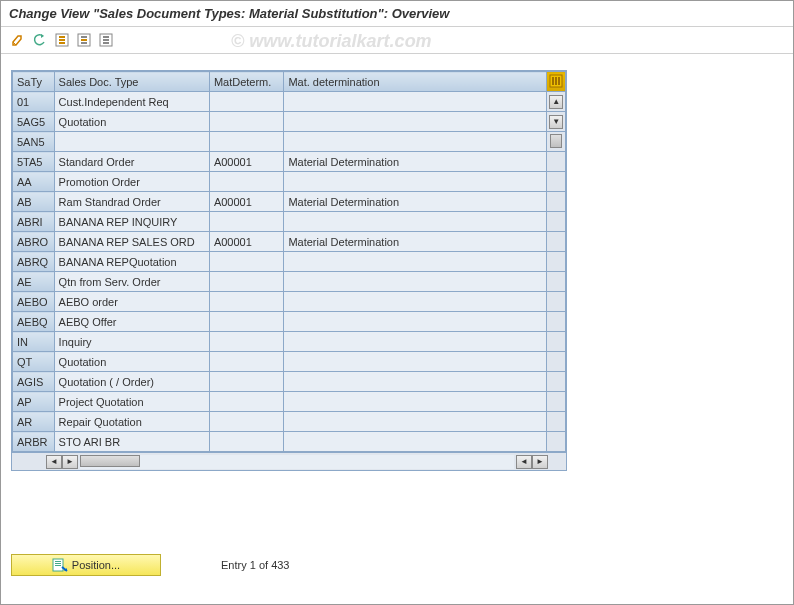  I want to click on cell-doctype: Cust.Independent Req, so click(132, 102).